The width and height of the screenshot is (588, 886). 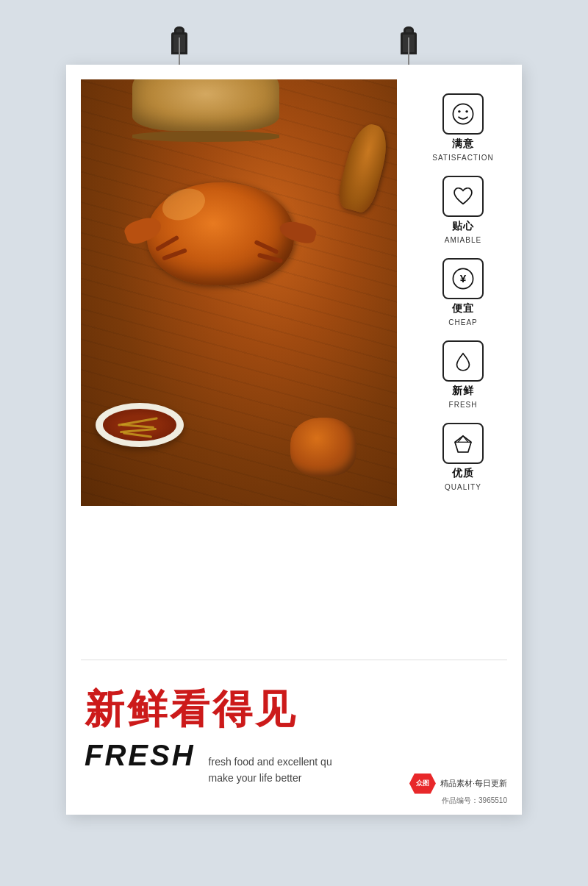 What do you see at coordinates (463, 474) in the screenshot?
I see `label-cn-quality: 优质` at bounding box center [463, 474].